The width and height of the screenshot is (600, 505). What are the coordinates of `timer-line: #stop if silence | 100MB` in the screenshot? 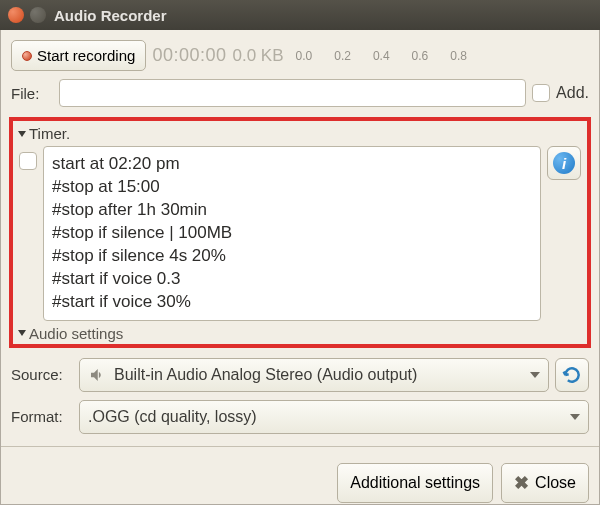 It's located at (292, 234).